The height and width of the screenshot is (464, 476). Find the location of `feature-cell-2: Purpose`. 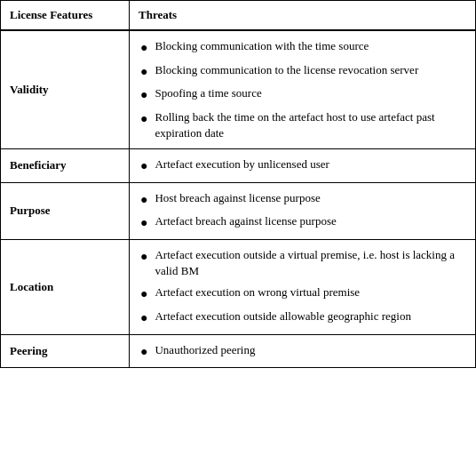

feature-cell-2: Purpose is located at coordinates (66, 211).